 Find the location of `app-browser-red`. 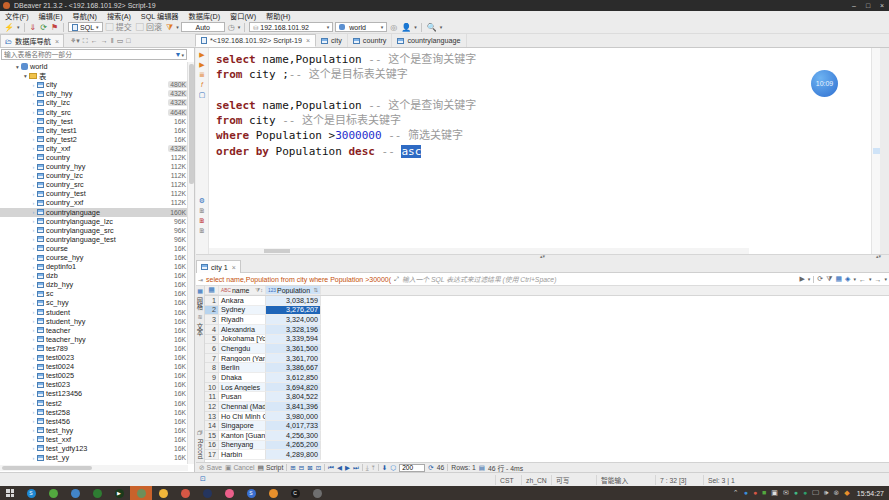

app-browser-red is located at coordinates (185, 493).